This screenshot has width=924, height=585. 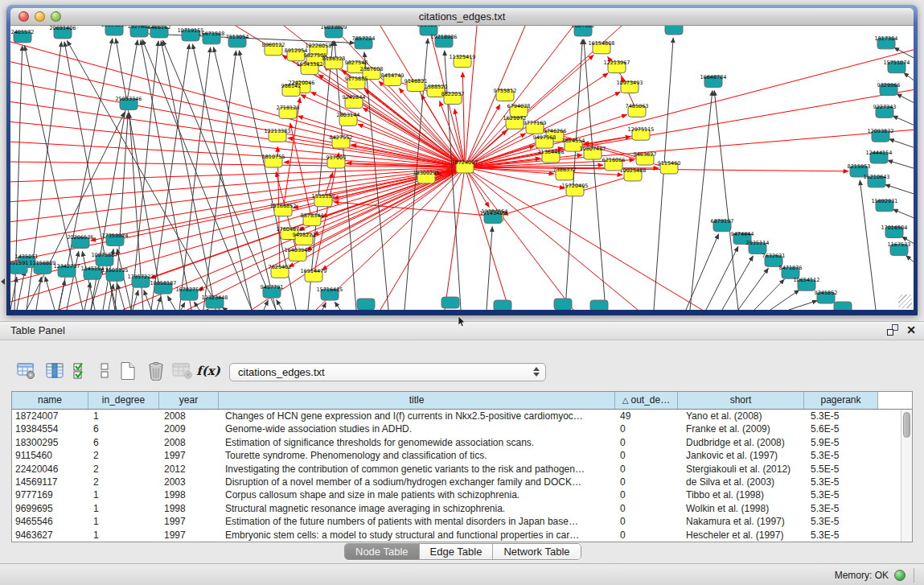 I want to click on graph-node: 2935114, so click(x=758, y=246).